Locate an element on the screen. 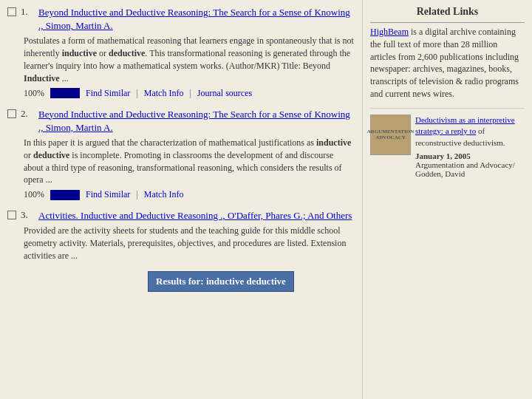 This screenshot has width=532, height=399. result-title-3: Activities. Inductive and Deductive Reas… is located at coordinates (195, 216).